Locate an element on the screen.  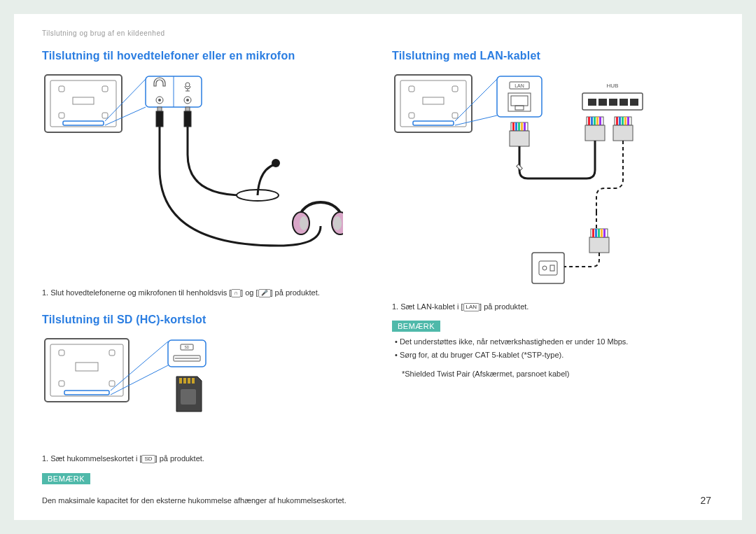
step-lan-a: 1. Sæt LAN-kablet i [ is located at coordinates (428, 307).